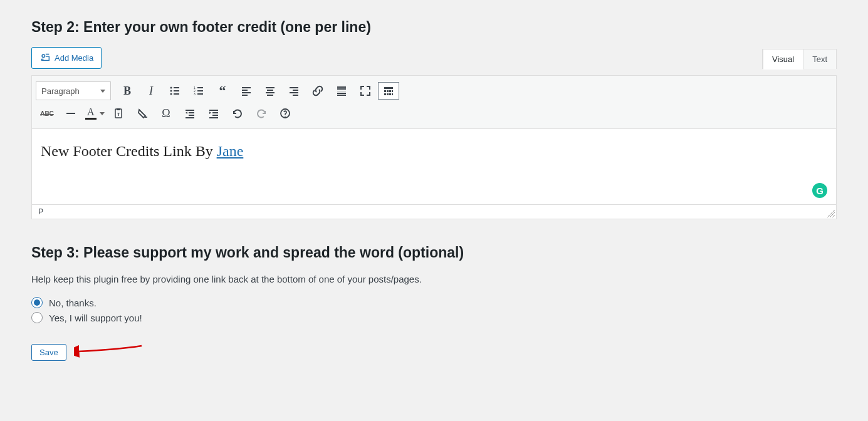 Image resolution: width=868 pixels, height=421 pixels. What do you see at coordinates (783, 60) in the screenshot?
I see `tab-visual: Visual` at bounding box center [783, 60].